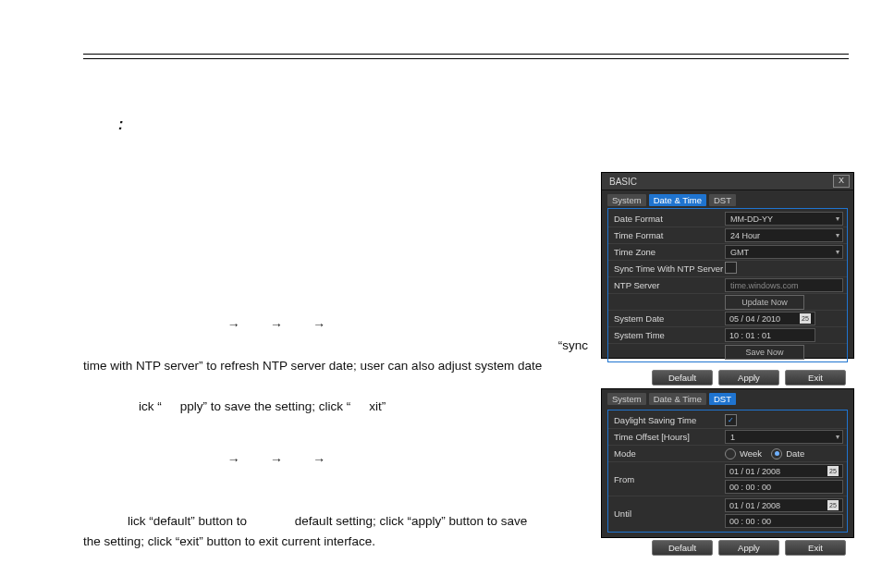 The image size is (882, 588). I want to click on date-format-dropdown: MM-DD-YY▾, so click(784, 218).